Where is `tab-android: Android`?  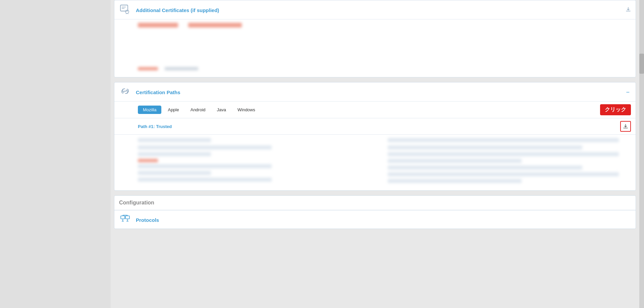 tab-android: Android is located at coordinates (198, 110).